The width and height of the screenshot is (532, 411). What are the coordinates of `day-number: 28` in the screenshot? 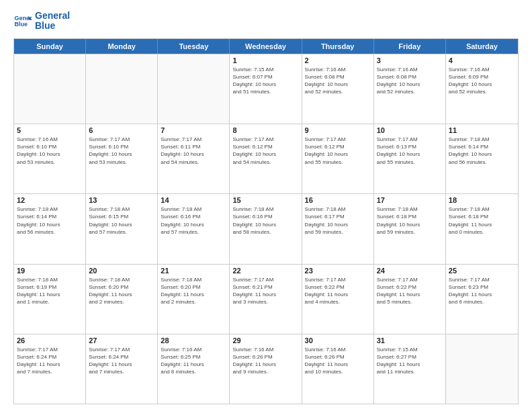 It's located at (193, 340).